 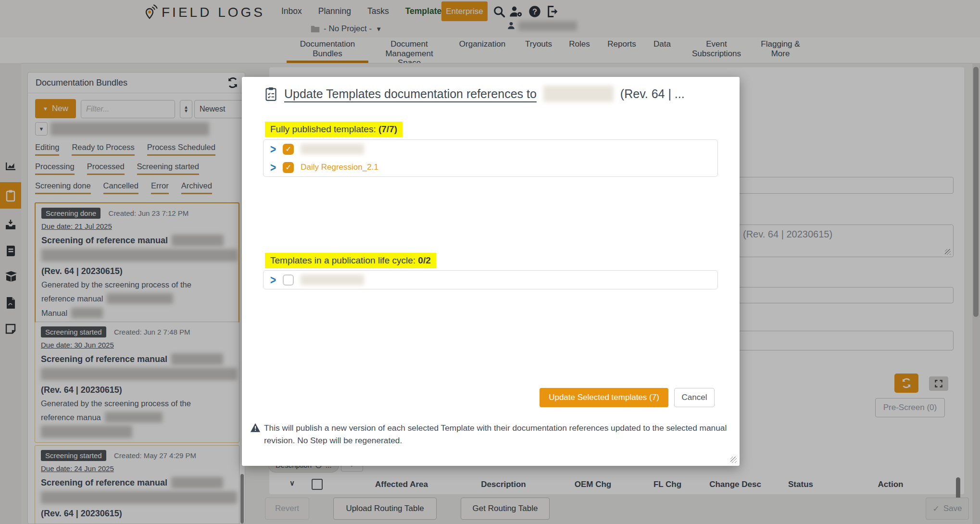 What do you see at coordinates (411, 94) in the screenshot?
I see `modal-title: Update Templates documentation reference…` at bounding box center [411, 94].